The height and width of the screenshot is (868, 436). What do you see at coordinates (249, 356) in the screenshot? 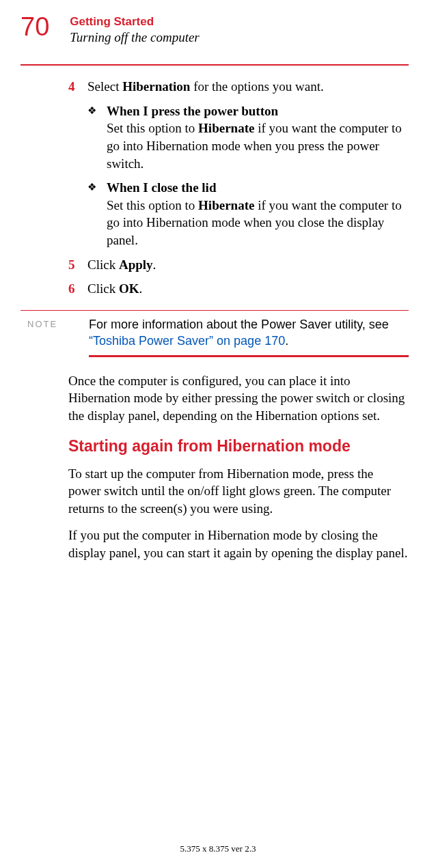
I see `note-bottom-rule` at bounding box center [249, 356].